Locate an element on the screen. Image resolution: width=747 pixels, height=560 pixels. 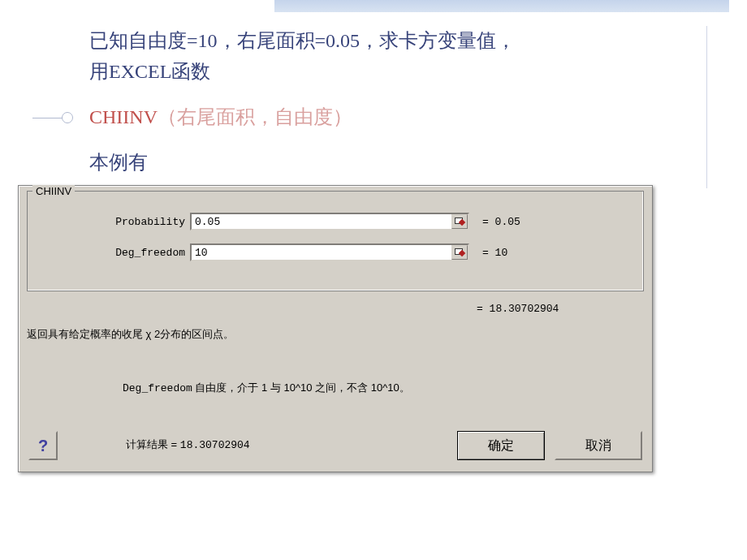
problem-text-1: 已知自由度=10，右尾面积=0.05，求卡方变量值， is located at coordinates (398, 41).